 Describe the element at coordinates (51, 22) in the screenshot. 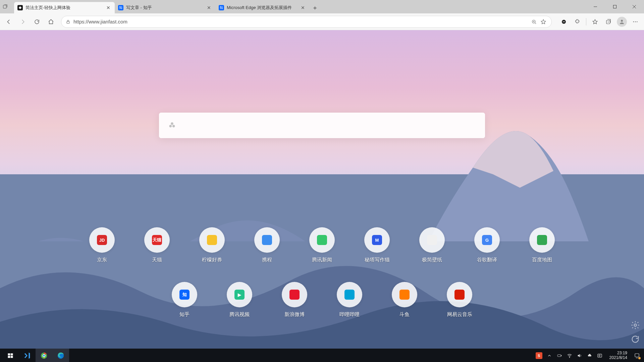

I see `home-button` at that location.